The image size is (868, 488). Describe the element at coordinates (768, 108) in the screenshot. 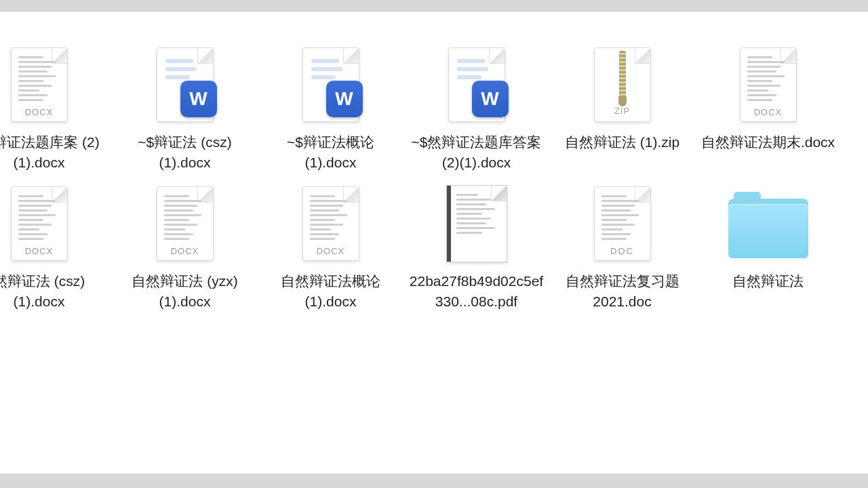

I see `finder-item: DOCX自然辩证法期末.docx` at that location.